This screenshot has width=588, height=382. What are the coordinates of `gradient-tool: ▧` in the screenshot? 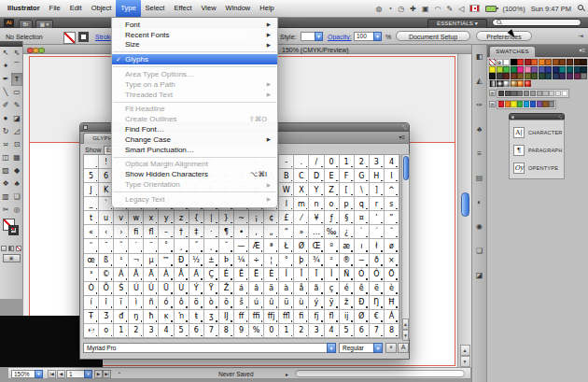 It's located at (6, 171).